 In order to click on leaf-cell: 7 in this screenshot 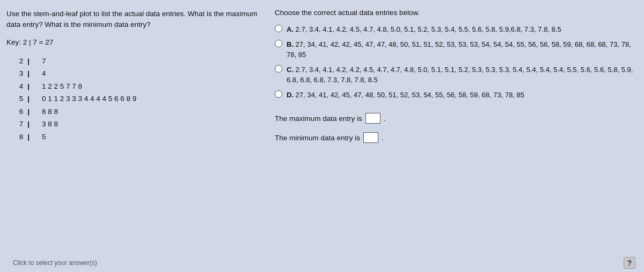, I will do `click(152, 61)`.